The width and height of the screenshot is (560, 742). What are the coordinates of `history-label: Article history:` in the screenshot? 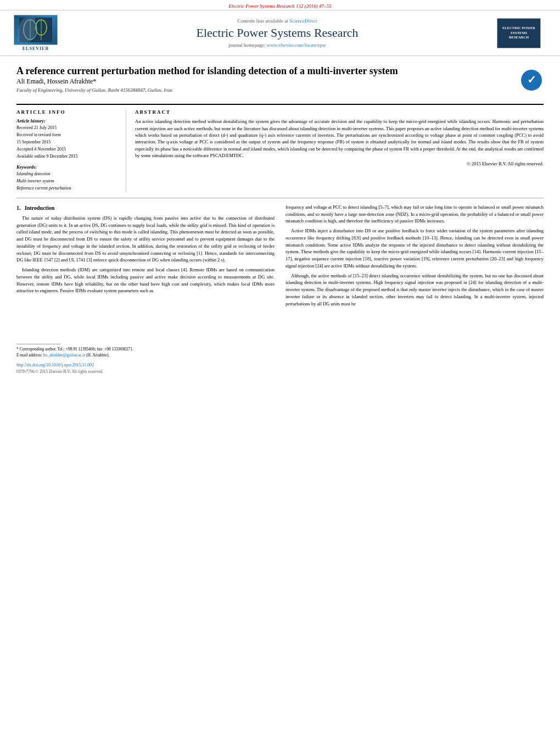 It's located at (68, 121).